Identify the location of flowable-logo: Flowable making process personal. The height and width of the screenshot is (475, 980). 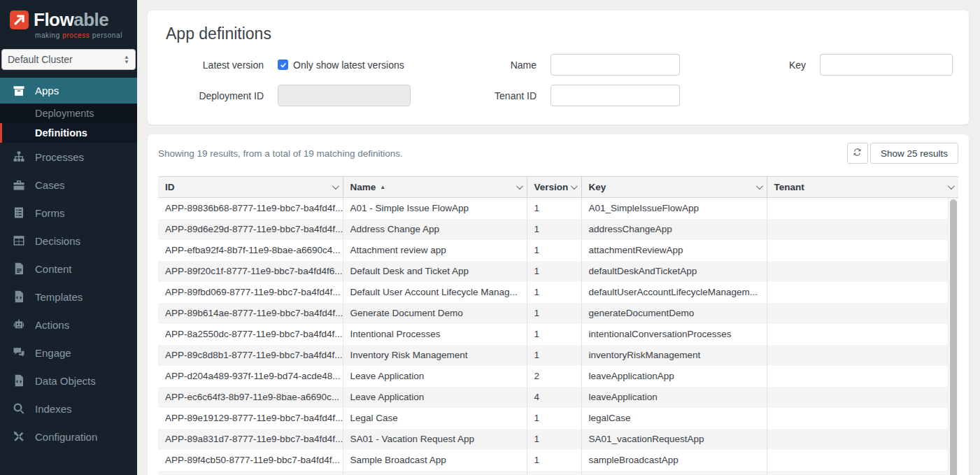
(69, 23).